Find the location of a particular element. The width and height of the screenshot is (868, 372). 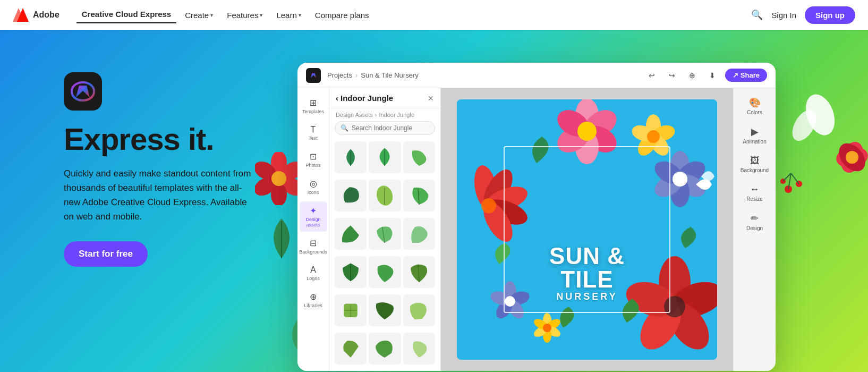

search-button: 🔍 is located at coordinates (757, 15).